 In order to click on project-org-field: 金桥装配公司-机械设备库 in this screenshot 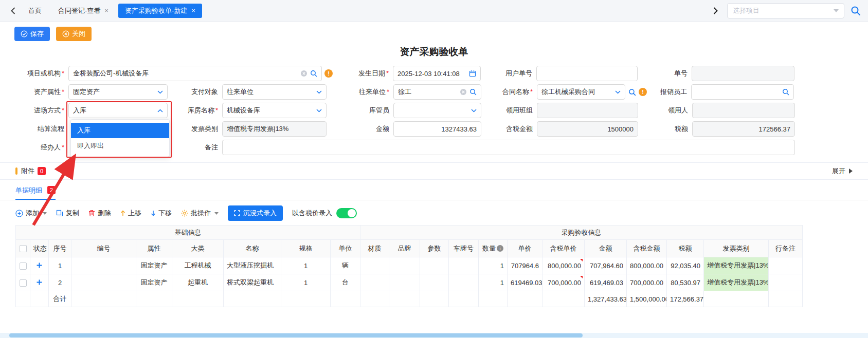, I will do `click(195, 73)`.